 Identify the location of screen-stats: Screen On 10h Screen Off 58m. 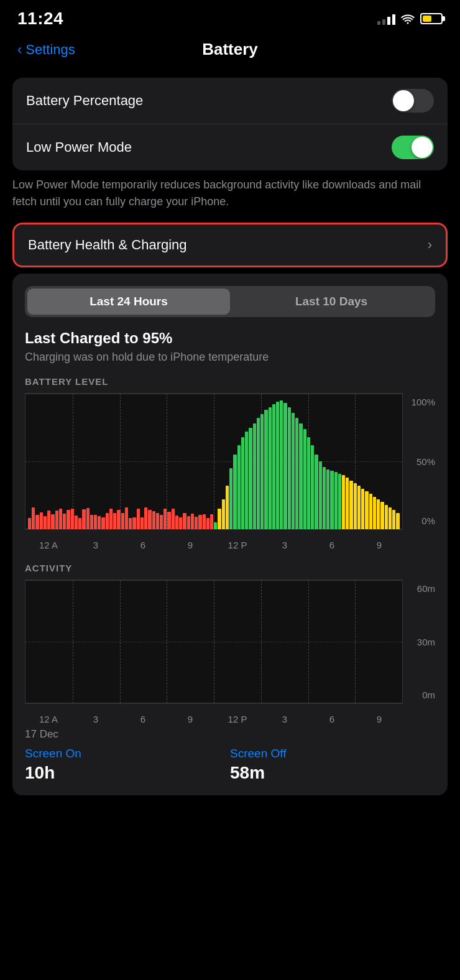
(230, 765).